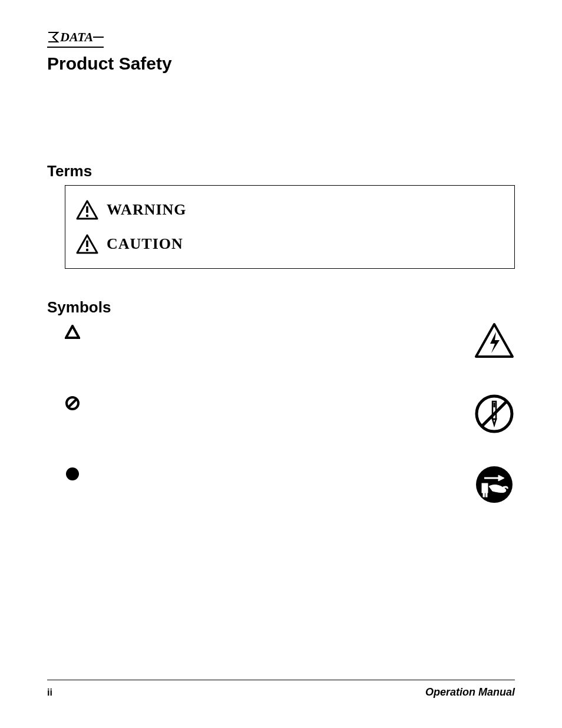  I want to click on symbols-heading: Symbols, so click(281, 308).